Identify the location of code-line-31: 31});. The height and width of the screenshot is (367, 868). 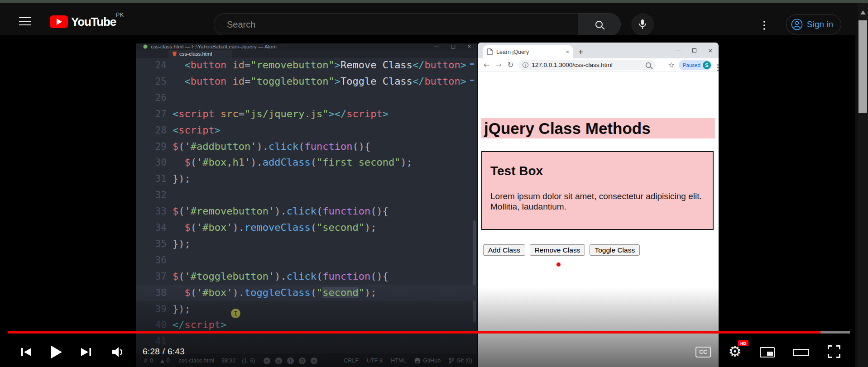
(306, 179).